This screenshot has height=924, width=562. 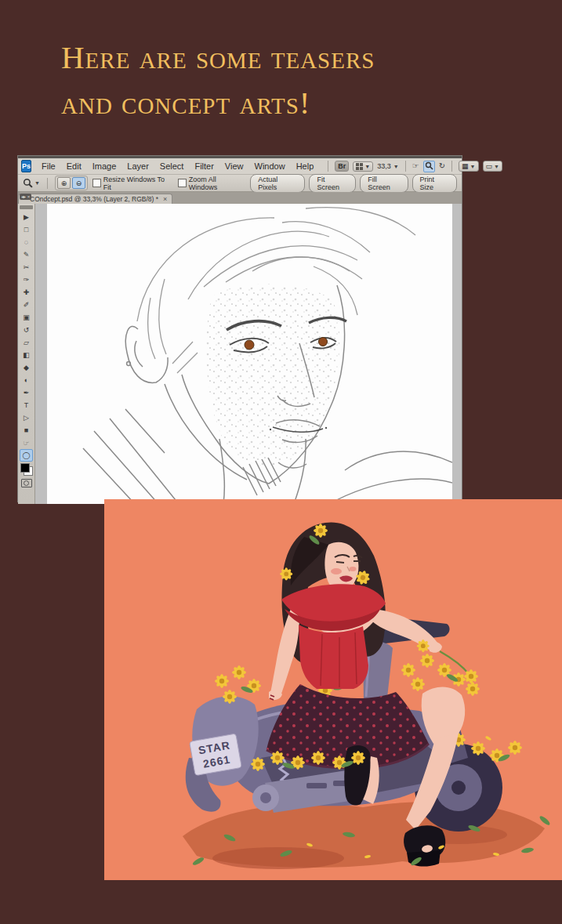 What do you see at coordinates (212, 183) in the screenshot?
I see `zoom-all-windows-checkbox: Zoom All Windows` at bounding box center [212, 183].